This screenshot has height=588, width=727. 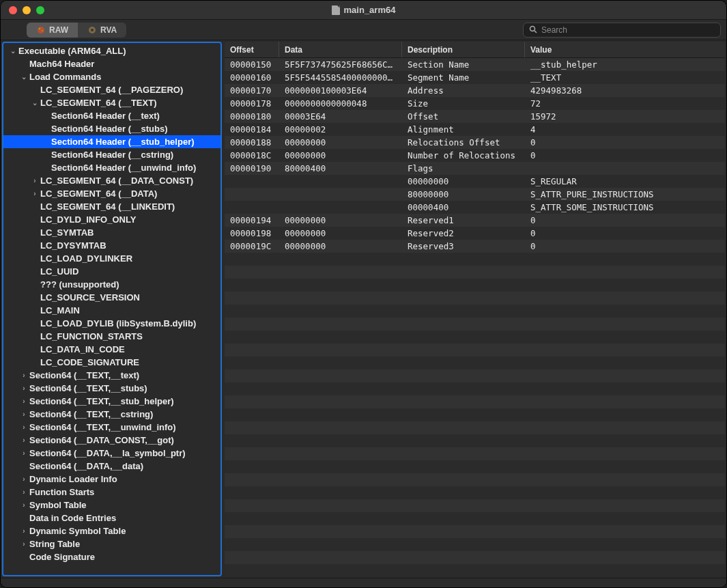 What do you see at coordinates (341, 220) in the screenshot?
I see `cell-data: 00000000` at bounding box center [341, 220].